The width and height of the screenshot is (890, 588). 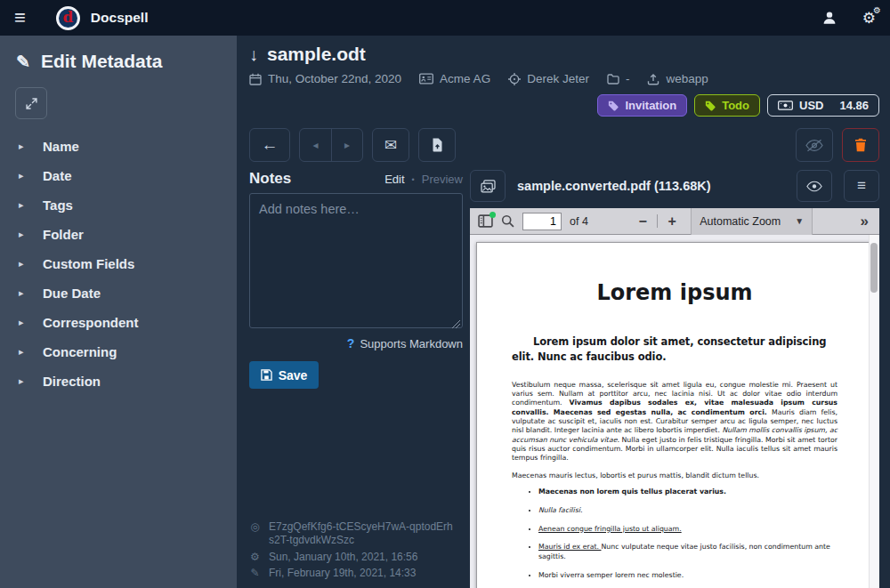 What do you see at coordinates (869, 18) in the screenshot?
I see `settings-cogs-icon: ⚙⚙` at bounding box center [869, 18].